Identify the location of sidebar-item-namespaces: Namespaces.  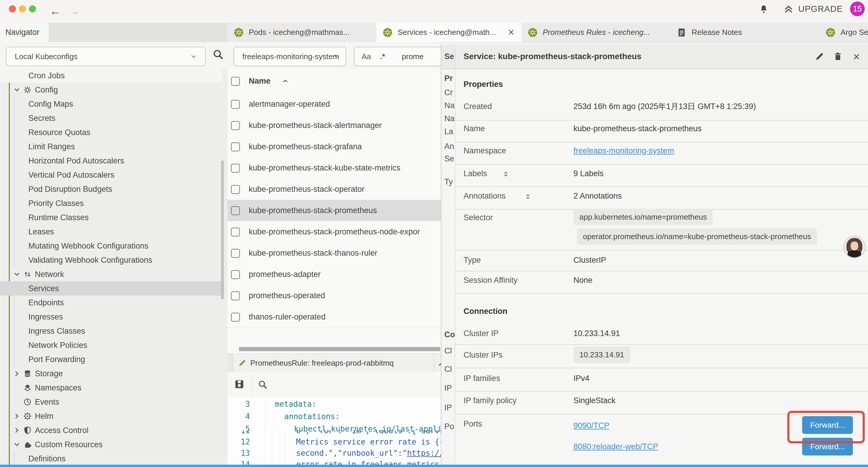
(111, 388).